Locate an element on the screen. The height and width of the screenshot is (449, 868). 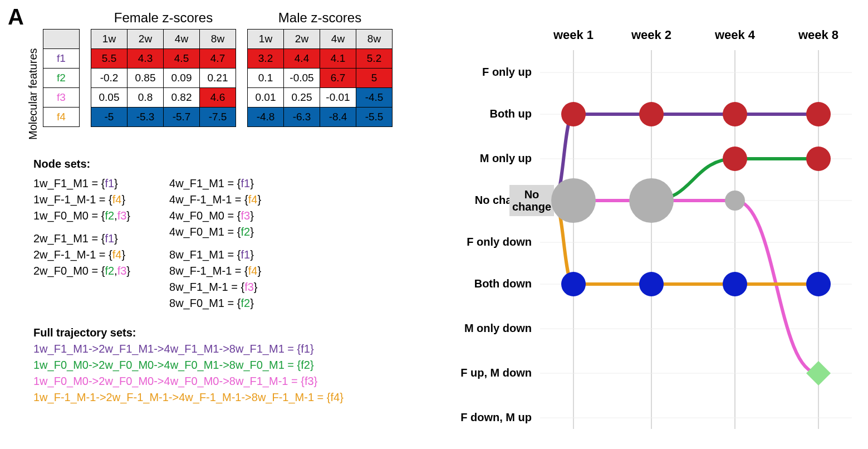
full-traj-lines: 1w_F1_M1->2w_F1_M1->4w_F1_M1->8w_F1_M1 =… is located at coordinates (234, 373).